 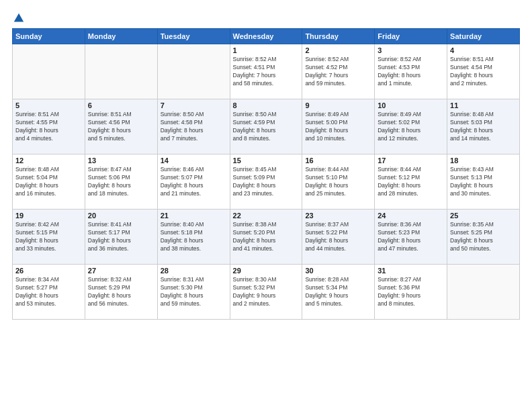 I want to click on header-day-tuesday: Tuesday, so click(x=193, y=36).